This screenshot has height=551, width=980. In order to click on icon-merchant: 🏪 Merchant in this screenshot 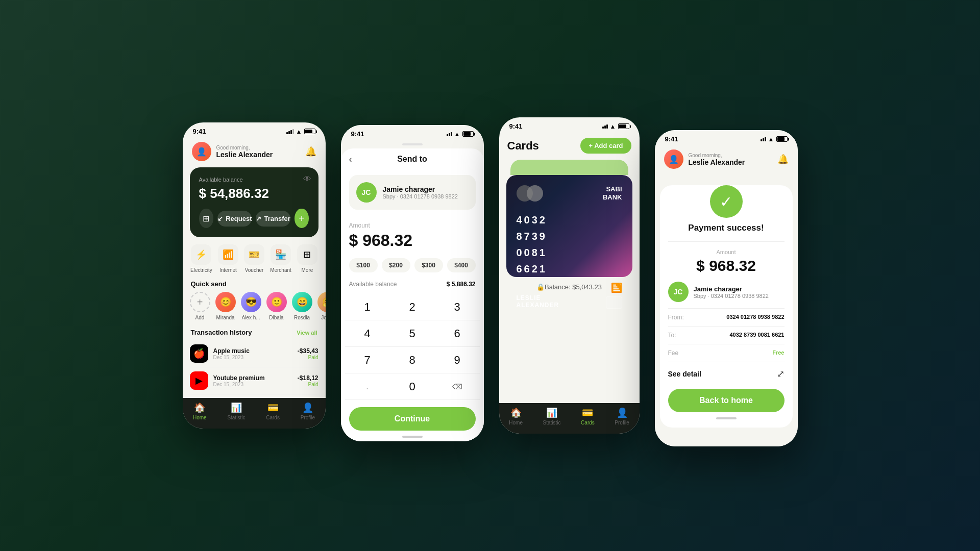, I will do `click(281, 259)`.